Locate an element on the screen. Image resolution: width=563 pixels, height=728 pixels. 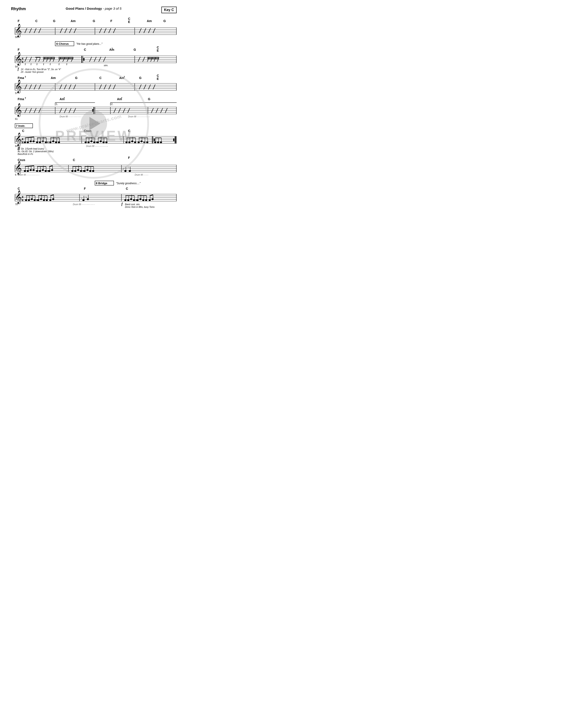
svg-text: 2X - busier Tom groove is located at coordinates (32, 72).